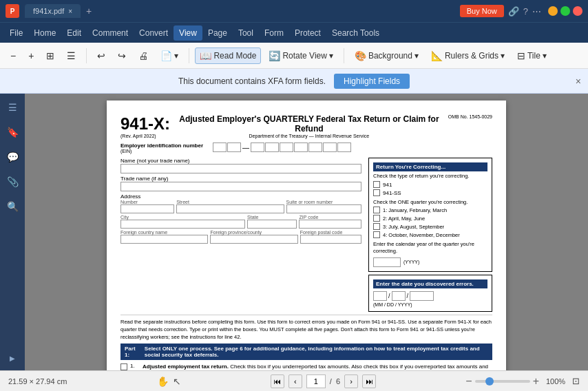  I want to click on page-navigation: ⏮ ‹ / 6 › ⏭, so click(324, 381).